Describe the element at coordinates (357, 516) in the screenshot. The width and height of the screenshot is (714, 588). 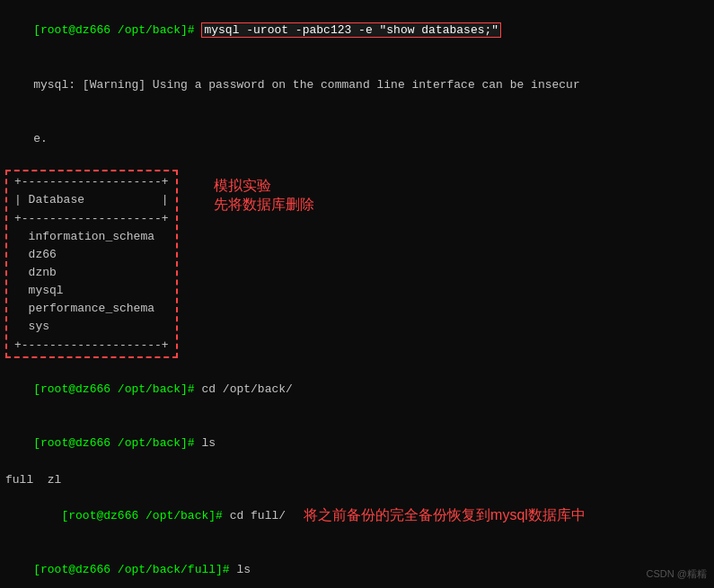
I see `cd-full-section: [root@dz666 /opt/back]# cd full/ 将之前备份的完…` at that location.